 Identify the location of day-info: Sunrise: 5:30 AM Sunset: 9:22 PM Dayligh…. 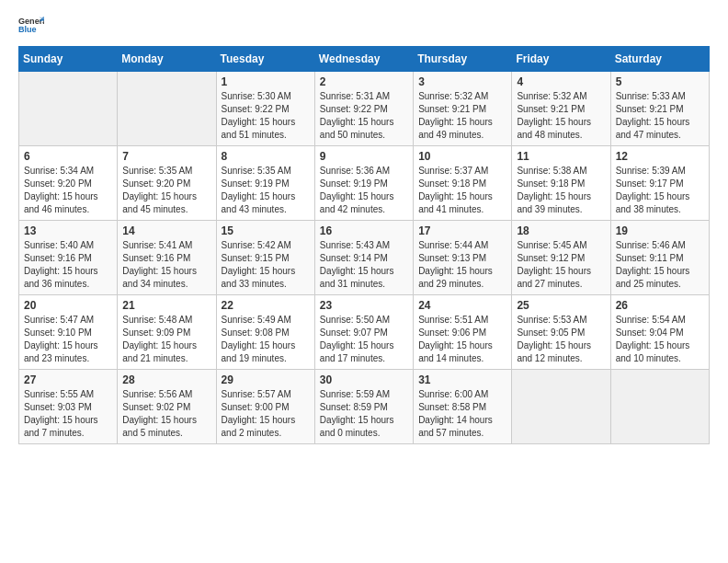
(266, 116).